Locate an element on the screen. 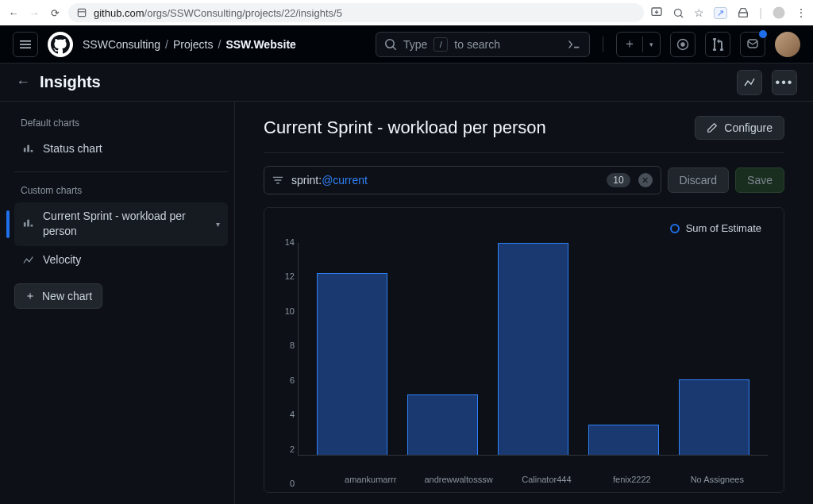 This screenshot has width=813, height=504. browser-url-bar: github.com/orgs/SSWConsulting/projects/2… is located at coordinates (356, 13).